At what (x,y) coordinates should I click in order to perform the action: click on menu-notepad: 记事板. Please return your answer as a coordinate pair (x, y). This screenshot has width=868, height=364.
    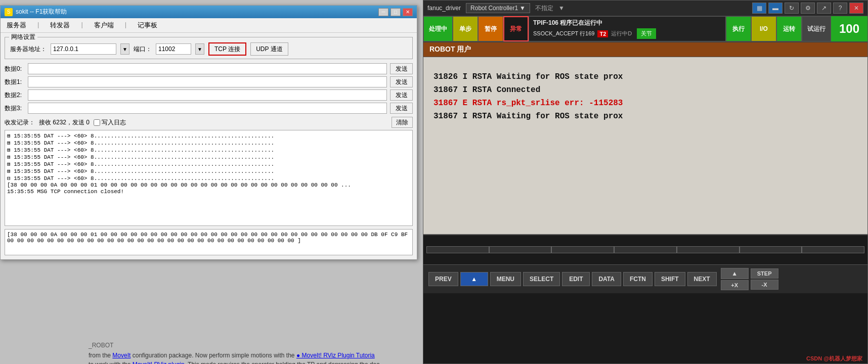
    Looking at the image, I should click on (148, 25).